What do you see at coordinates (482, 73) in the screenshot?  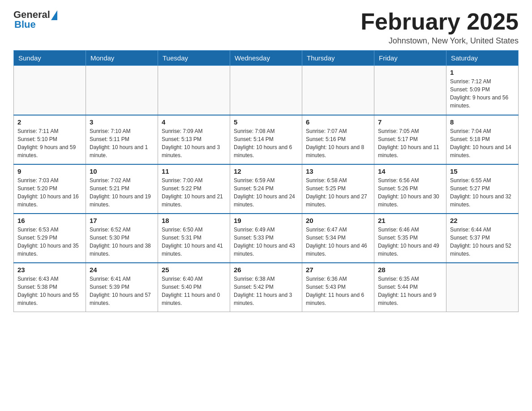 I see `day-number: 1` at bounding box center [482, 73].